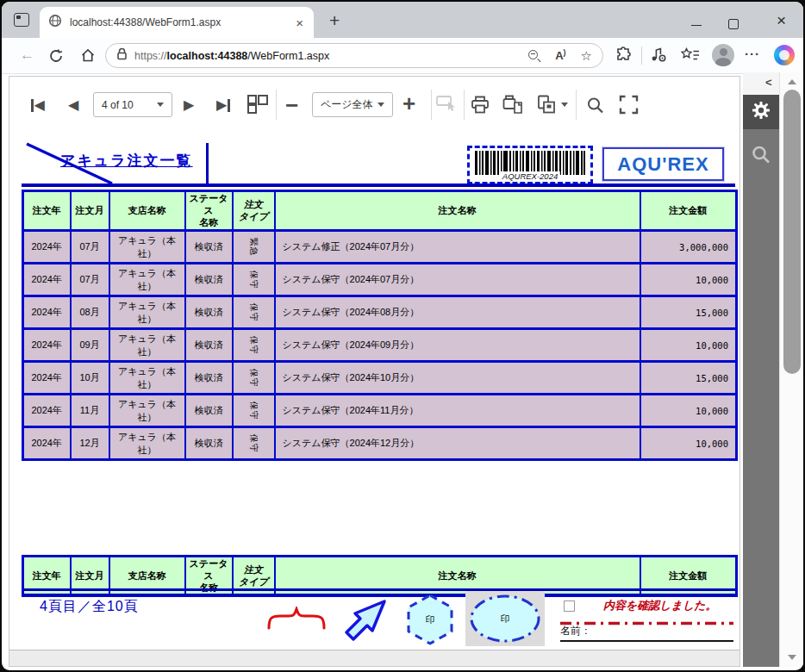 The width and height of the screenshot is (805, 672). What do you see at coordinates (792, 657) in the screenshot?
I see `scroll-down-icon` at bounding box center [792, 657].